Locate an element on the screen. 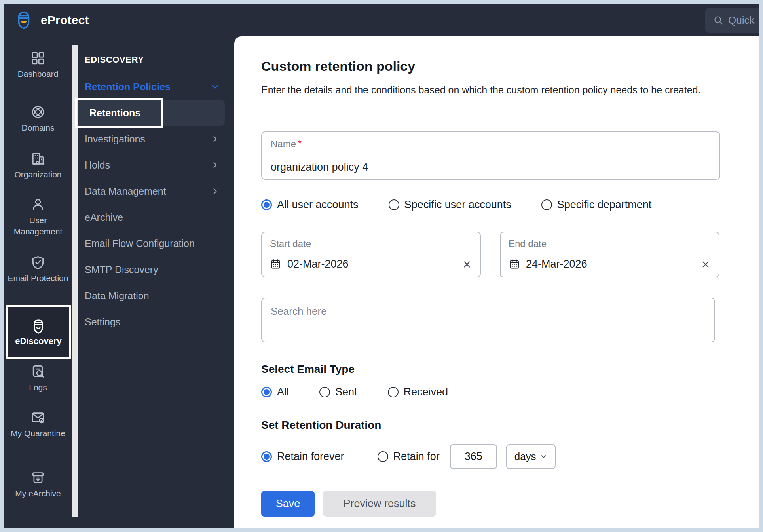 The height and width of the screenshot is (532, 763). required-asterisk: * is located at coordinates (300, 144).